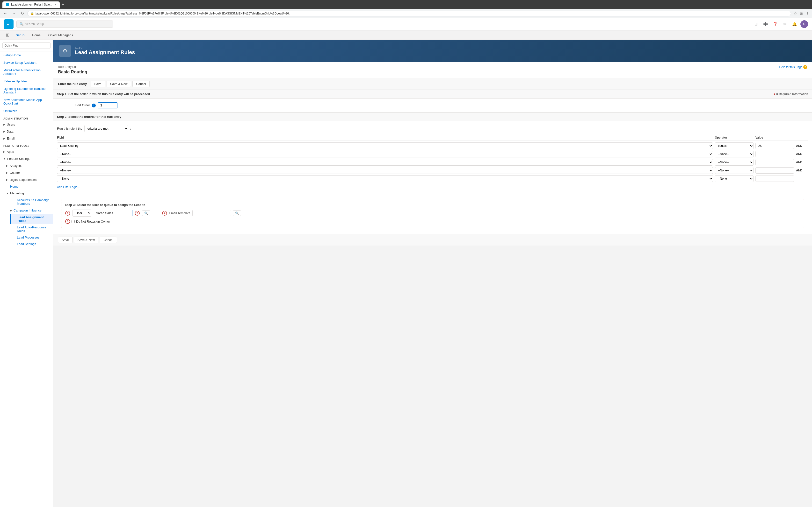  What do you see at coordinates (28, 173) in the screenshot?
I see `sidebar-item-chatter: ▶ Chatter` at bounding box center [28, 173].